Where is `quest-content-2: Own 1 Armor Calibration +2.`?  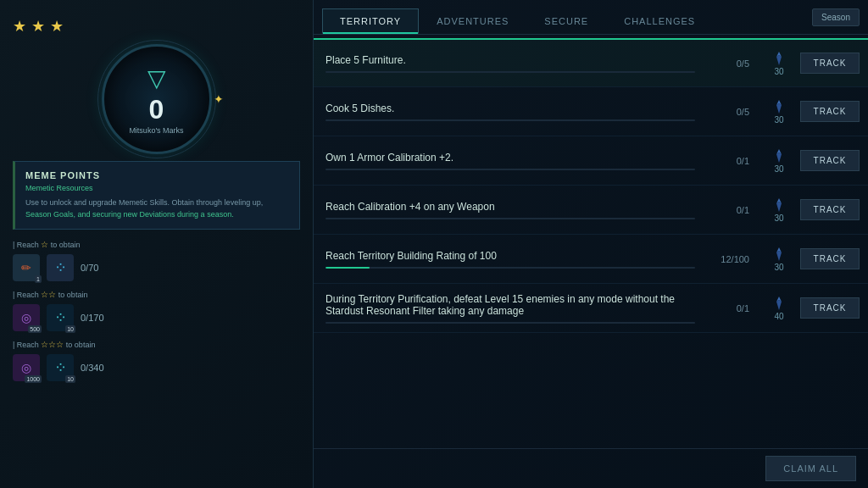
quest-content-2: Own 1 Armor Calibration +2. is located at coordinates (510, 161).